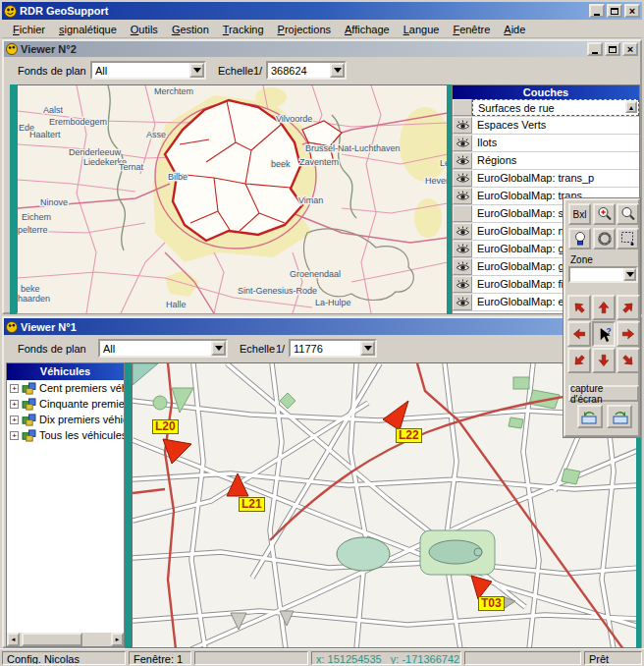  Describe the element at coordinates (630, 49) in the screenshot. I see `viewer2-close-button: ×` at that location.